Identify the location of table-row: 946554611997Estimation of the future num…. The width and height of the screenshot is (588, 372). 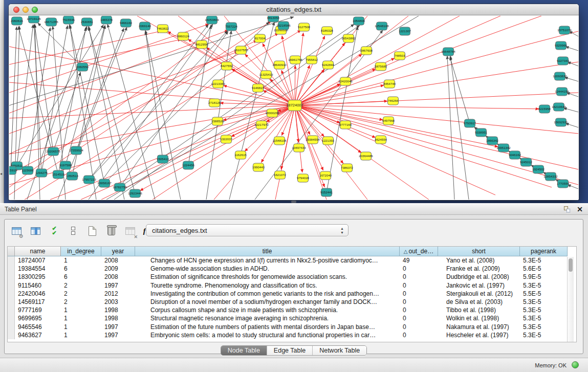
(292, 327).